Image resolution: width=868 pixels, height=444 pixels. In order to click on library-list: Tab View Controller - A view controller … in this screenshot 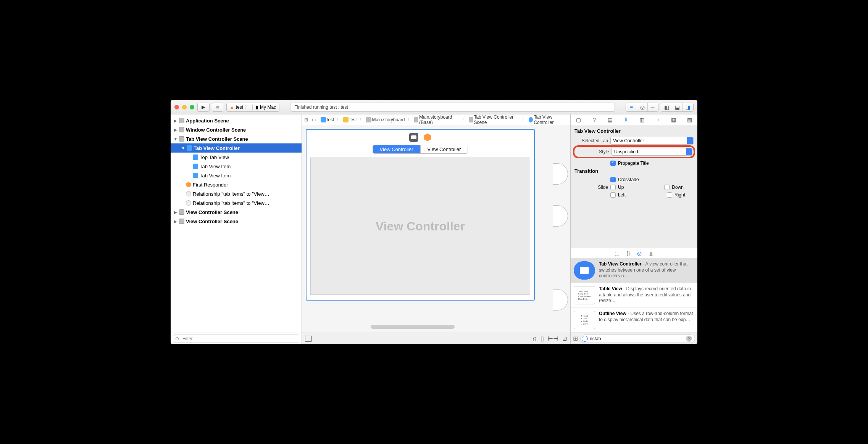, I will do `click(634, 295)`.